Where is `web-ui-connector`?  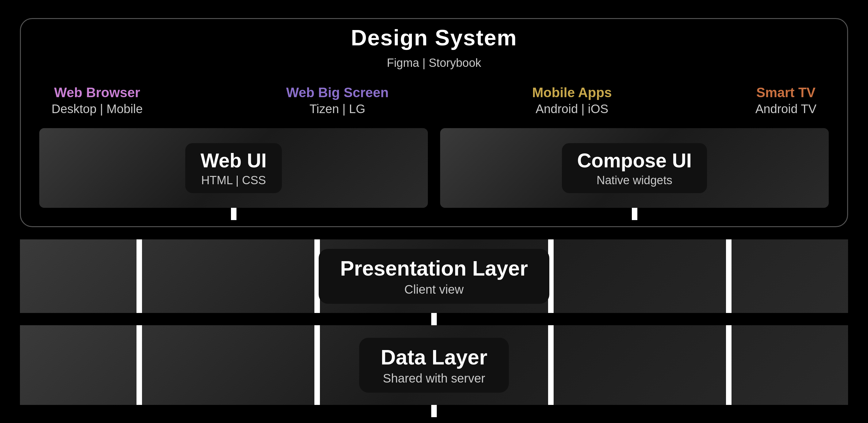 web-ui-connector is located at coordinates (234, 214).